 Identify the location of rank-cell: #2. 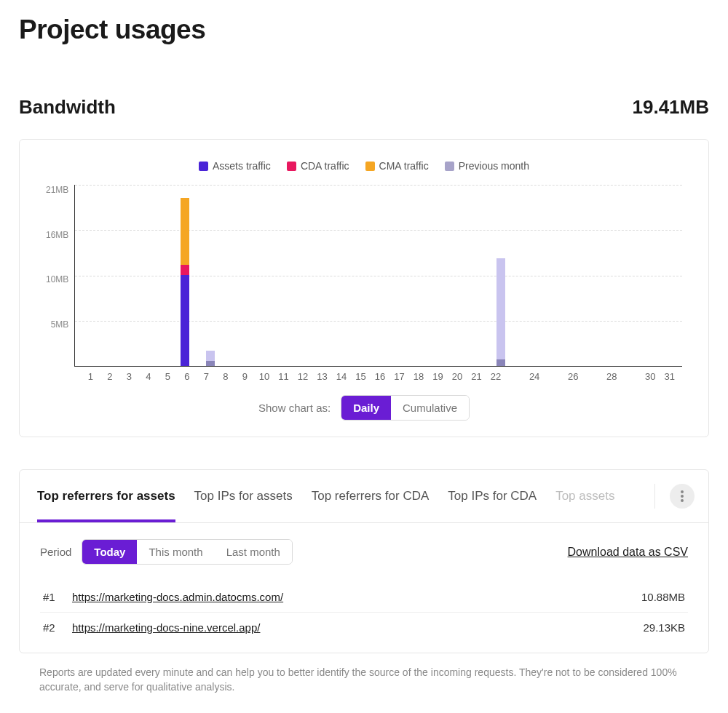
(55, 628).